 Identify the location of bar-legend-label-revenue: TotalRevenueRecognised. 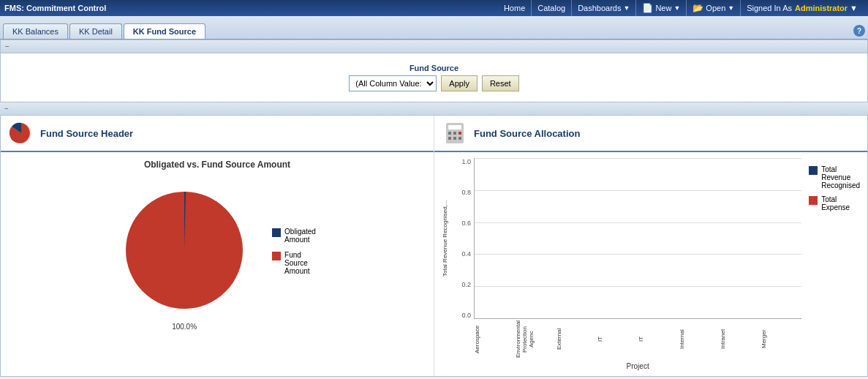
(841, 177).